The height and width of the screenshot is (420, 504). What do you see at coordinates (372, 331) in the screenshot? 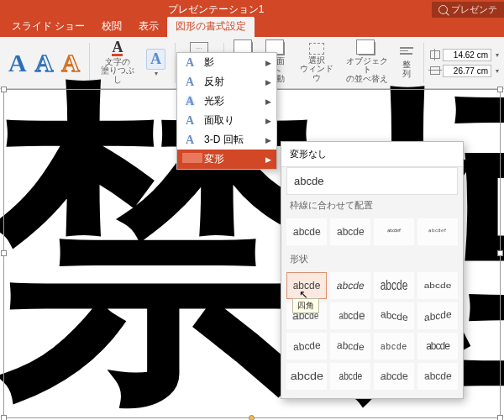
I see `shape-grid: abcde ↖ 四角 abcde abcde abcde abcde abcde…` at bounding box center [372, 331].